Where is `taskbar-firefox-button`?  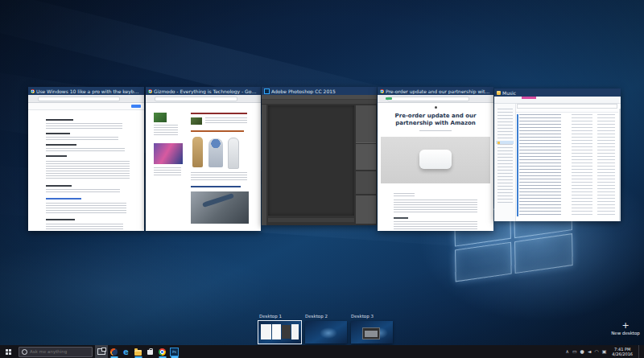 taskbar-firefox-button is located at coordinates (114, 352).